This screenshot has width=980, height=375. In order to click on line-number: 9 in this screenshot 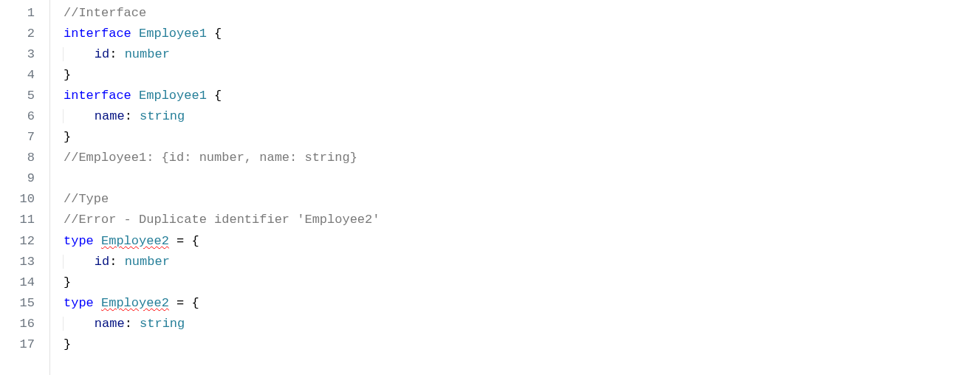, I will do `click(25, 179)`.